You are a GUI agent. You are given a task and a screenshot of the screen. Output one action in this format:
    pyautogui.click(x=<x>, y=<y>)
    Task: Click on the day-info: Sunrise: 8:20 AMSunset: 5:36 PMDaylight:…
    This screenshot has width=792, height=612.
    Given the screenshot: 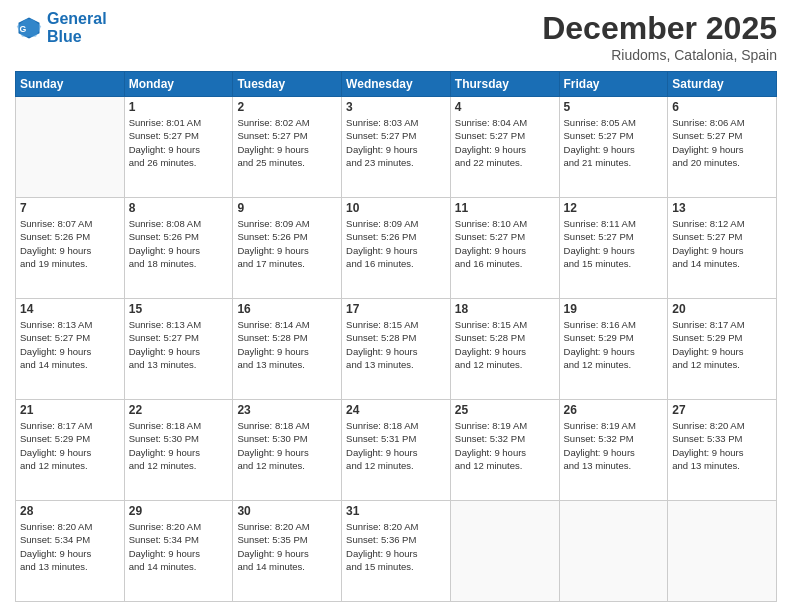 What is the action you would take?
    pyautogui.click(x=396, y=546)
    